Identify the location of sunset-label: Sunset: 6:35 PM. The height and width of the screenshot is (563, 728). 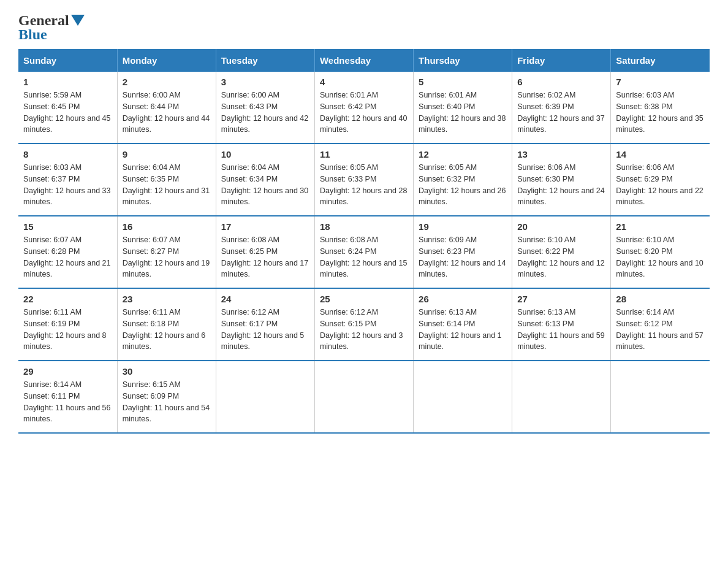
(151, 179).